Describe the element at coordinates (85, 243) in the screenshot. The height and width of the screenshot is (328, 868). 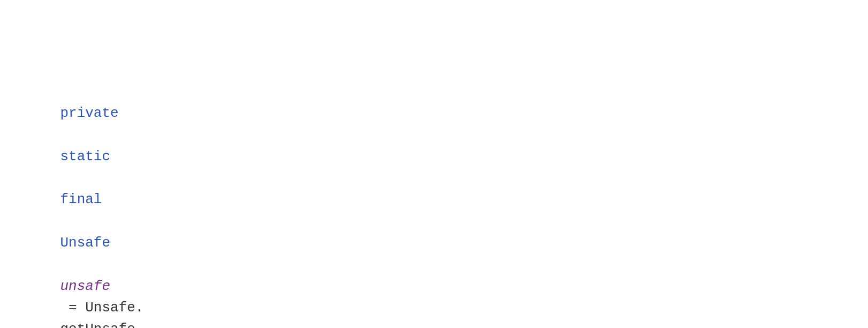
I see `type-unsafe: Unsafe` at that location.